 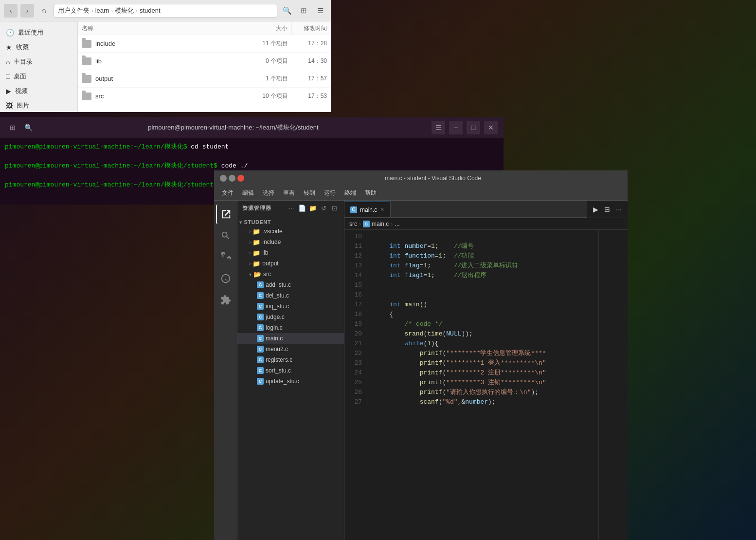 I want to click on terminal-menu-button: ☰, so click(x=438, y=128).